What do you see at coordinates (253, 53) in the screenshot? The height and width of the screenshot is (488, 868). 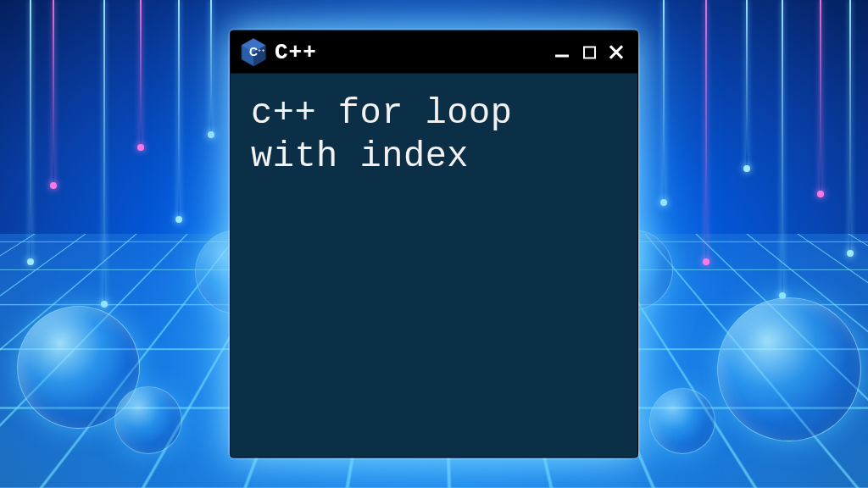 I see `svg-text: C` at bounding box center [253, 53].